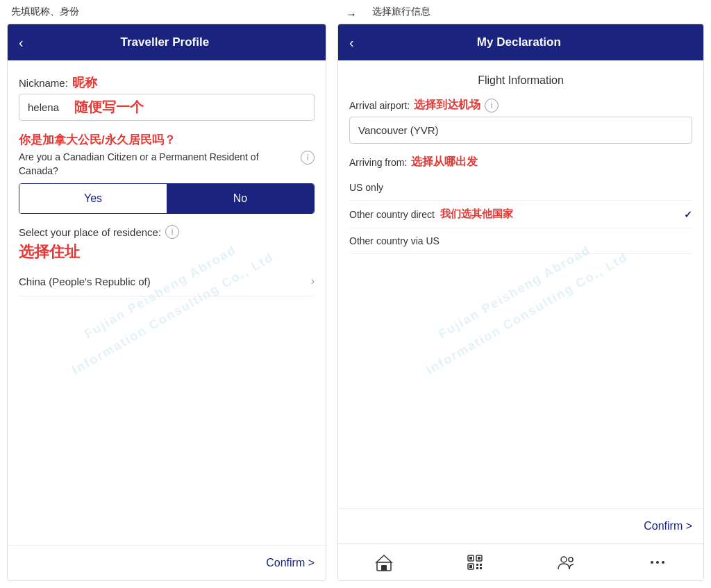  Describe the element at coordinates (476, 214) in the screenshot. I see `option-other-direct-annotation: 我们选其他国家` at that location.